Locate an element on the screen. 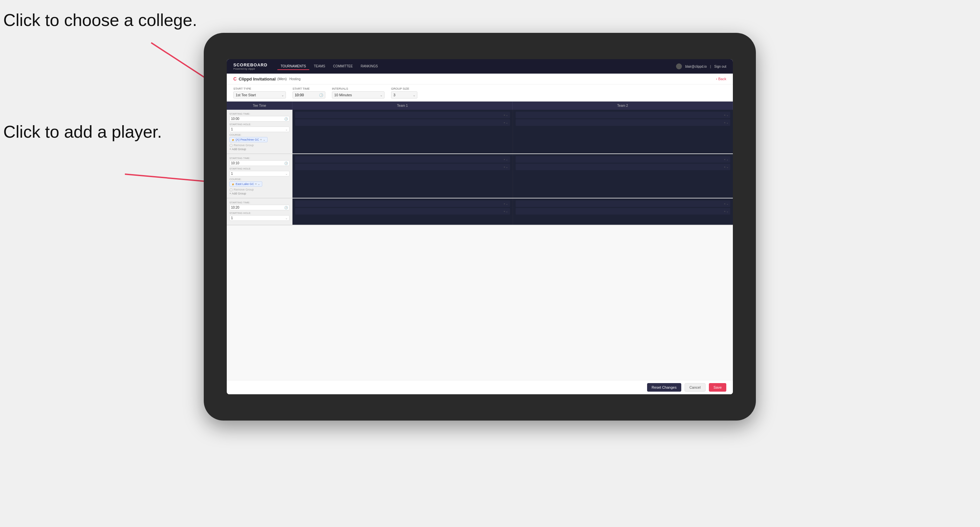  tournament-logo: C is located at coordinates (235, 79).